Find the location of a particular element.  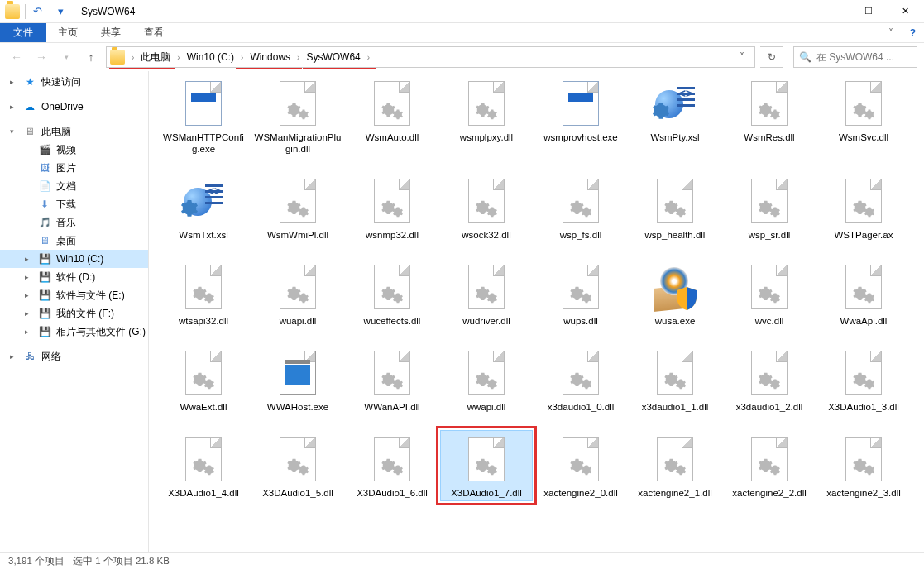

file-icon is located at coordinates (769, 201).